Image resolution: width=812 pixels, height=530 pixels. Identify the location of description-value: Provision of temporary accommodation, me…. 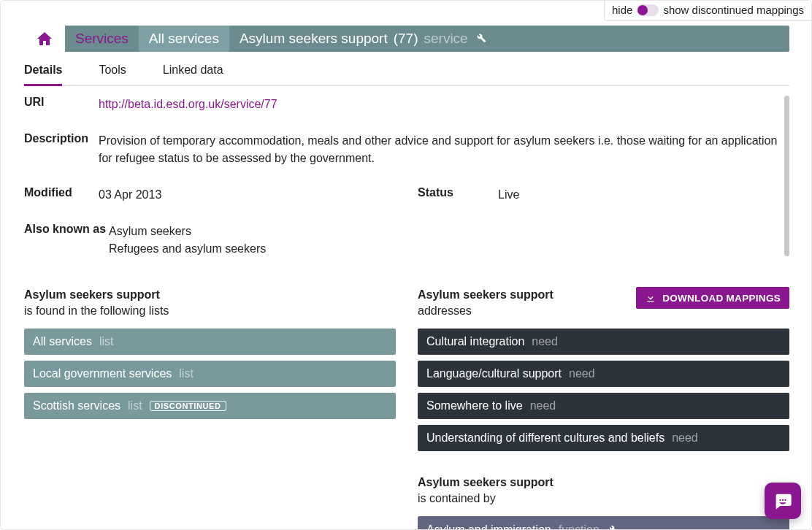
(444, 150).